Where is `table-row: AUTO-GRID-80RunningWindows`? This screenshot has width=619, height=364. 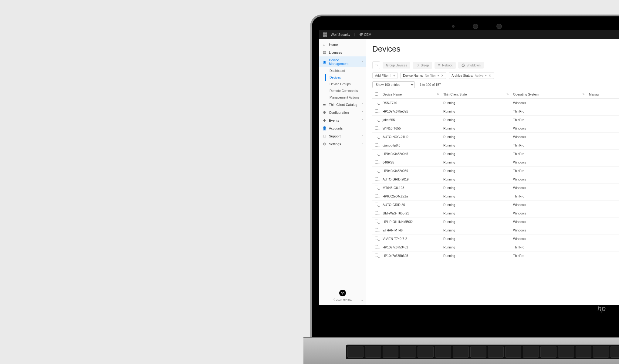 table-row: AUTO-GRID-80RunningWindows is located at coordinates (496, 205).